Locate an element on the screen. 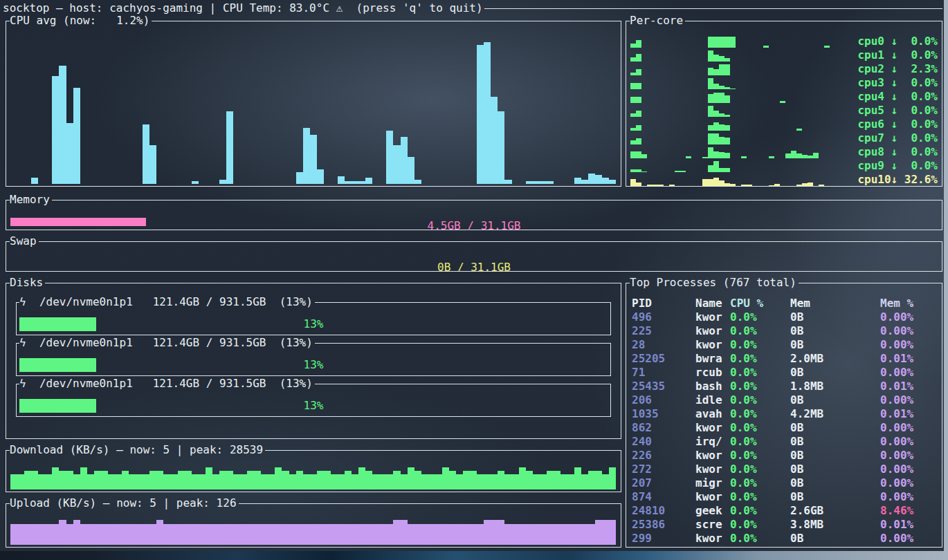 The image size is (948, 560). process-cell: 496 is located at coordinates (664, 317).